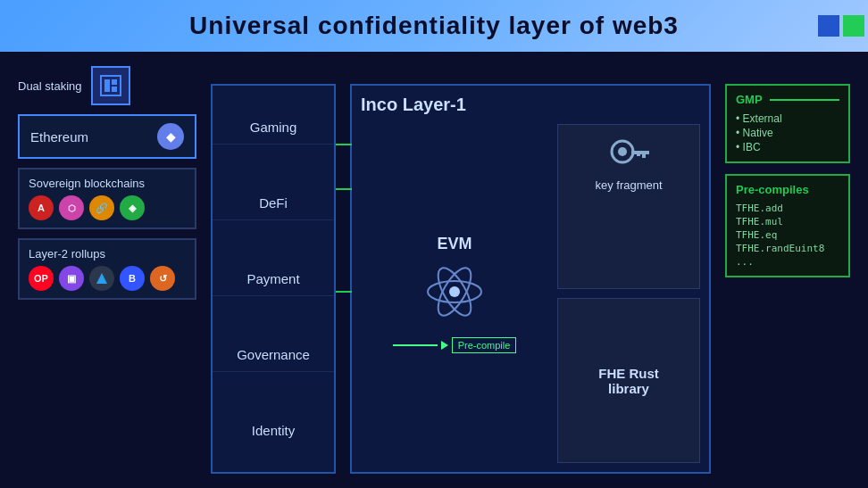  I want to click on title-bar: Universal confidentiality layer of web3, so click(434, 26).